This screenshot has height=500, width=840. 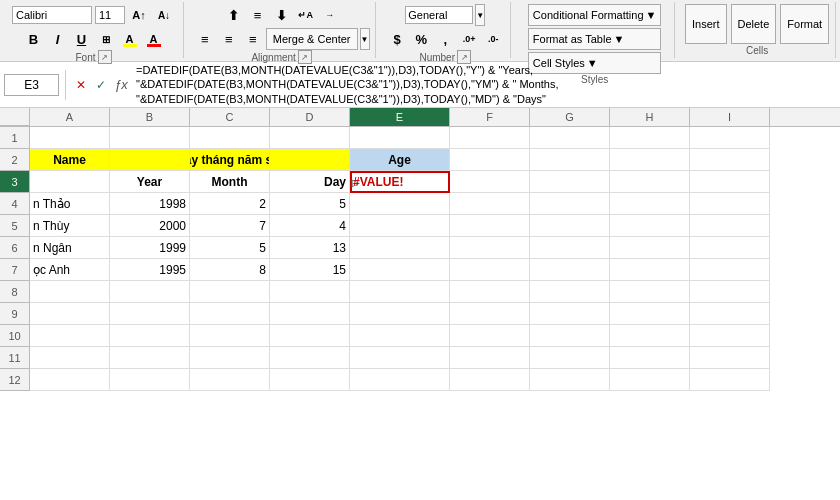 What do you see at coordinates (480, 15) in the screenshot?
I see `number-format-dropdown-btn: ▼` at bounding box center [480, 15].